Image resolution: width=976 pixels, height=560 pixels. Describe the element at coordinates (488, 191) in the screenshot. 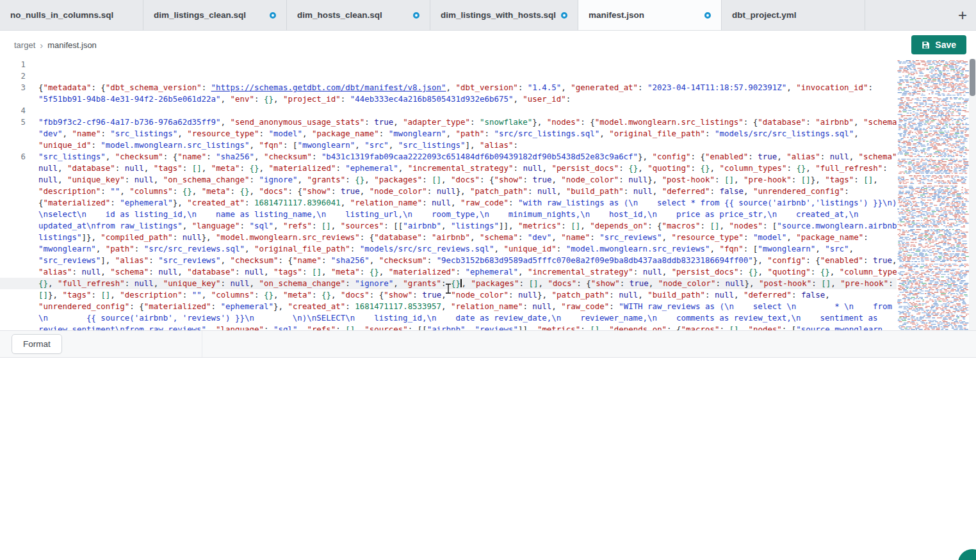

I see `code-line: "description": "", "columns": {}, "meta"…` at that location.